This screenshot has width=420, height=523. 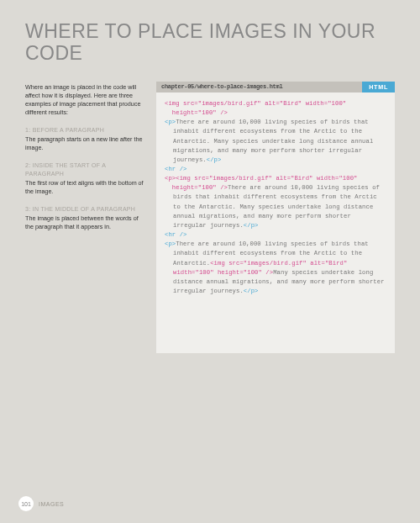 What do you see at coordinates (378, 87) in the screenshot?
I see `file-tag: HTML` at bounding box center [378, 87].